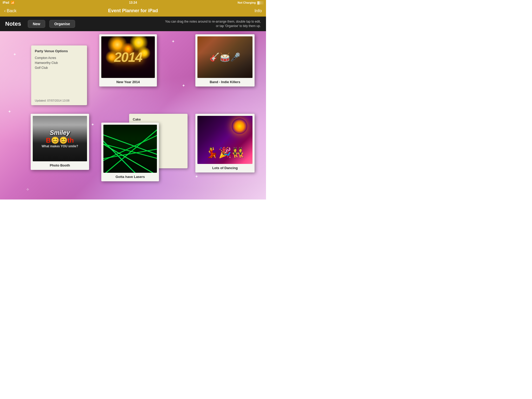 The width and height of the screenshot is (532, 399). I want to click on toolbar: Notes New Organise You can drag the note…, so click(133, 24).